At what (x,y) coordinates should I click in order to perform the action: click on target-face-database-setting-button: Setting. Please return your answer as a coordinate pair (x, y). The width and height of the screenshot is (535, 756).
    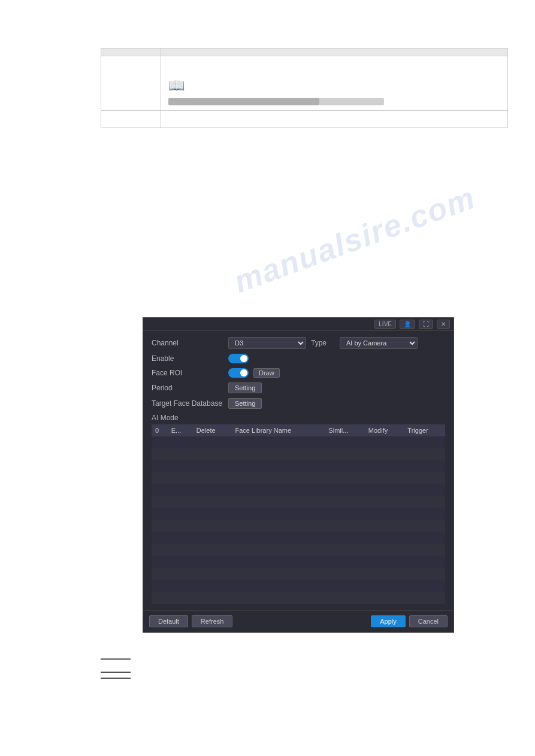
    Looking at the image, I should click on (245, 403).